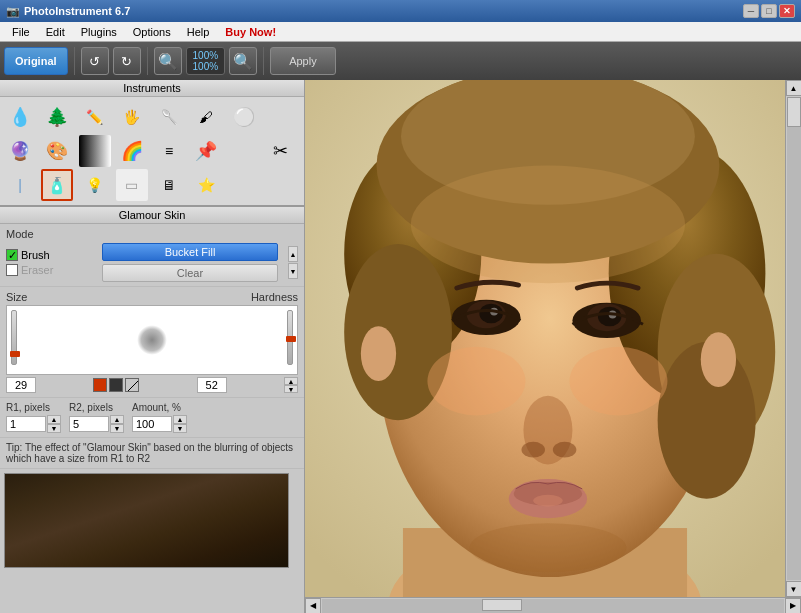 Image resolution: width=801 pixels, height=613 pixels. I want to click on hardness-spin-down: ▼, so click(291, 389).